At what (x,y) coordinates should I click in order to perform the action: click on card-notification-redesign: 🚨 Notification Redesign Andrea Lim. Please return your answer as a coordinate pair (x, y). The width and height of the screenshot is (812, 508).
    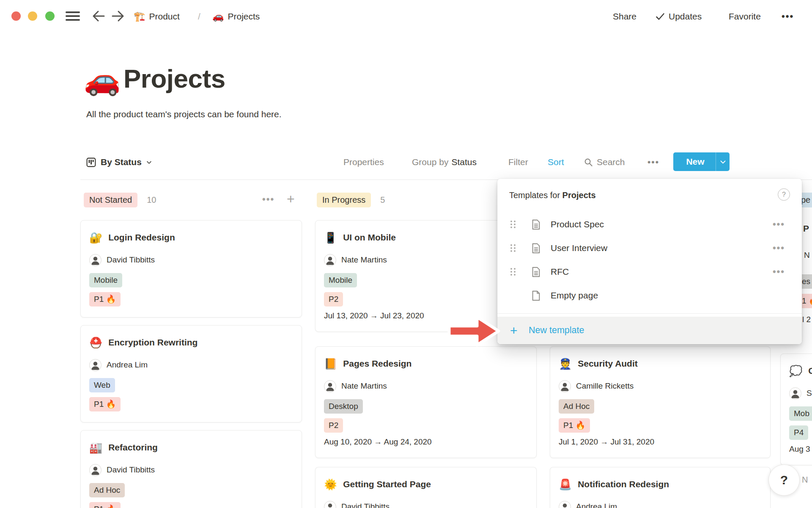
    Looking at the image, I should click on (660, 488).